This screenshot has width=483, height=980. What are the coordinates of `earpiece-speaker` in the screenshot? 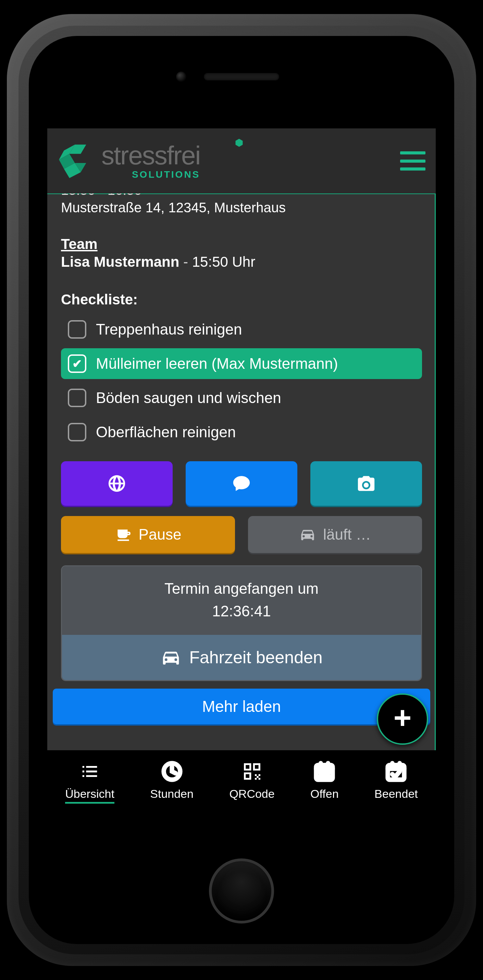 It's located at (242, 77).